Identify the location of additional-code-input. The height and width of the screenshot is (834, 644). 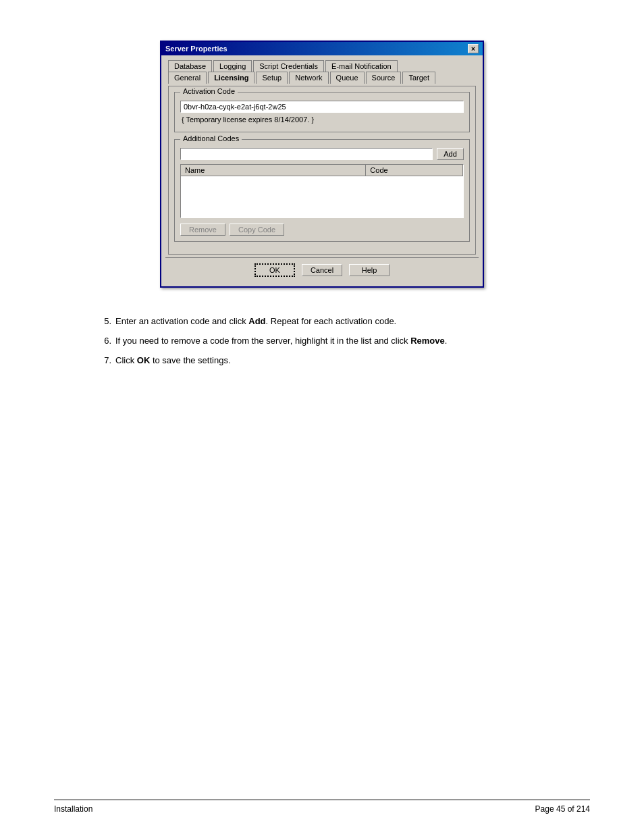
(306, 154).